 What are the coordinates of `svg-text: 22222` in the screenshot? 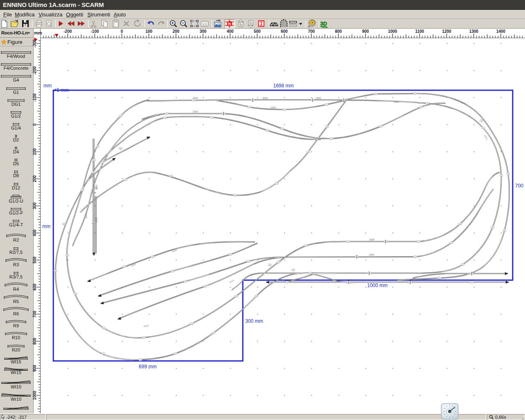 It's located at (486, 137).